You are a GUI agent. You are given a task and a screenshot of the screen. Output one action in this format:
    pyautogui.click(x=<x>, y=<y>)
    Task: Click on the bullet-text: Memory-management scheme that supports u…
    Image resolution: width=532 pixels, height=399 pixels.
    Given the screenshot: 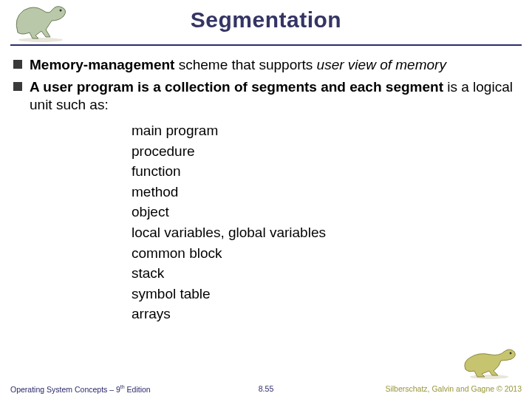 What is the action you would take?
    pyautogui.click(x=238, y=65)
    